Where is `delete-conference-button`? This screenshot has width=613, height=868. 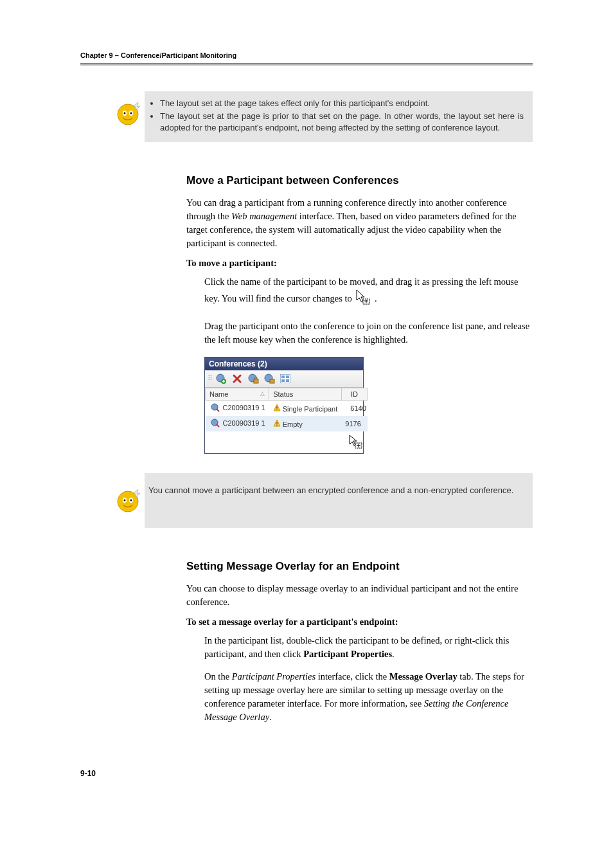 delete-conference-button is located at coordinates (237, 379).